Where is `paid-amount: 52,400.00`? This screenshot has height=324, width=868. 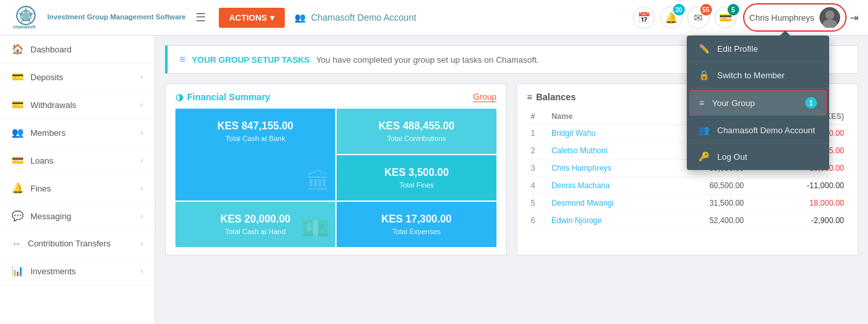 paid-amount: 52,400.00 is located at coordinates (707, 221).